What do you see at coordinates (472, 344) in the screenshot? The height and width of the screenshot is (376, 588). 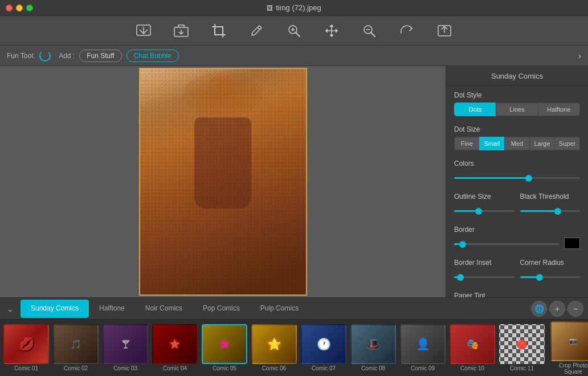 I see `film-thumb-comic-10: 🎭` at bounding box center [472, 344].